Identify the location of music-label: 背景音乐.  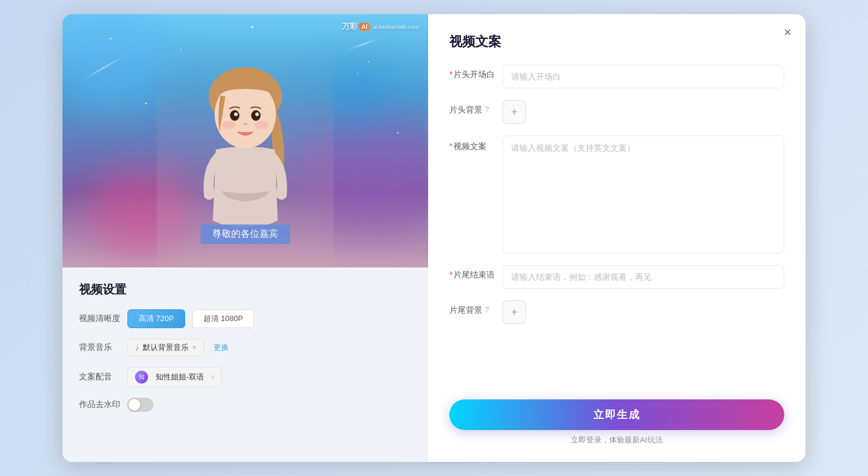
(100, 348).